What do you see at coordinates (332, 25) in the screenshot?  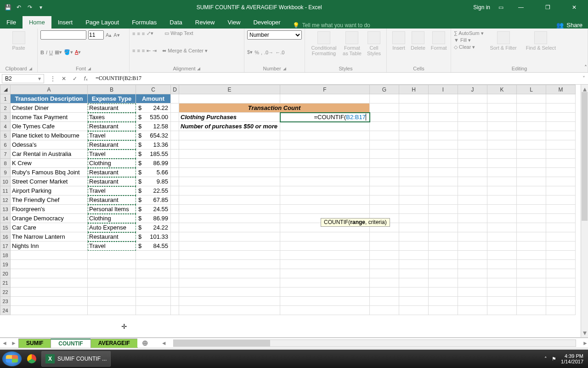 I see `tell-me: 💡Tell me what you want to do` at bounding box center [332, 25].